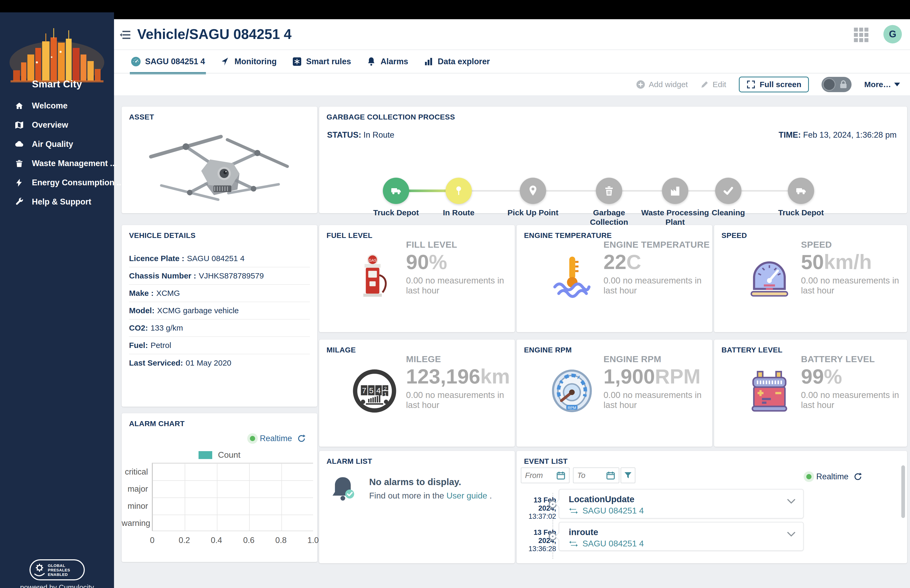 The height and width of the screenshot is (588, 910). What do you see at coordinates (417, 279) in the screenshot?
I see `fuel-level-widget: FUEL LEVEL GAS FILL LEVEL 90% 0.00 no me…` at bounding box center [417, 279].